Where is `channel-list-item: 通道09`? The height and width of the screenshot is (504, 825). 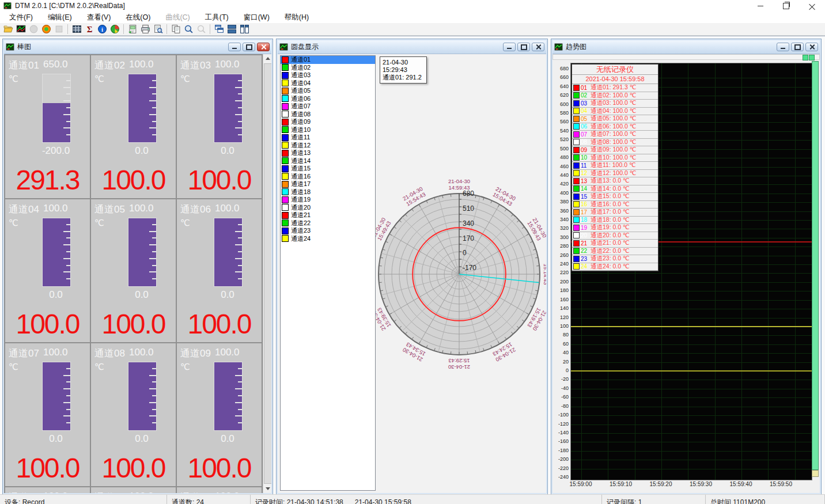 channel-list-item: 通道09 is located at coordinates (328, 122).